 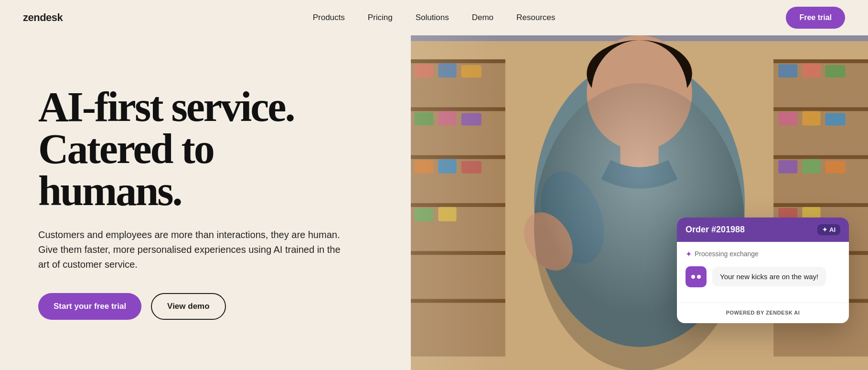 I want to click on logo: zendesk, so click(x=43, y=18).